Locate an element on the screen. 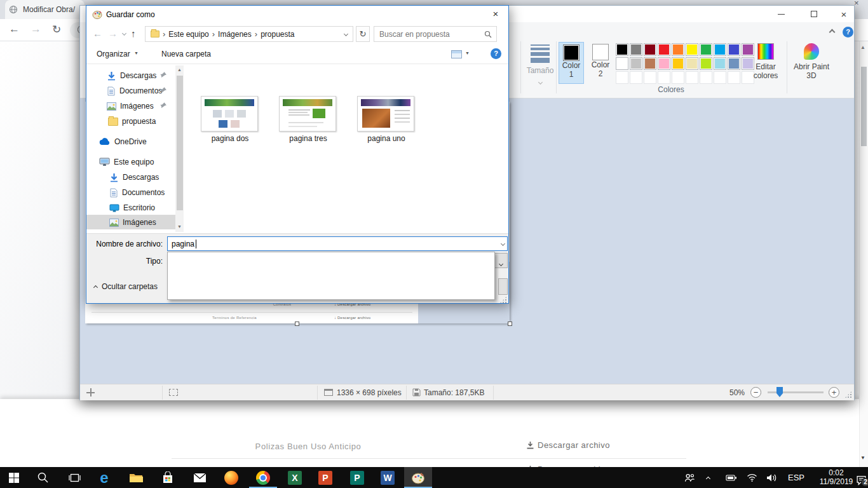 The height and width of the screenshot is (488, 868). filetype-dropdown-button is located at coordinates (501, 261).